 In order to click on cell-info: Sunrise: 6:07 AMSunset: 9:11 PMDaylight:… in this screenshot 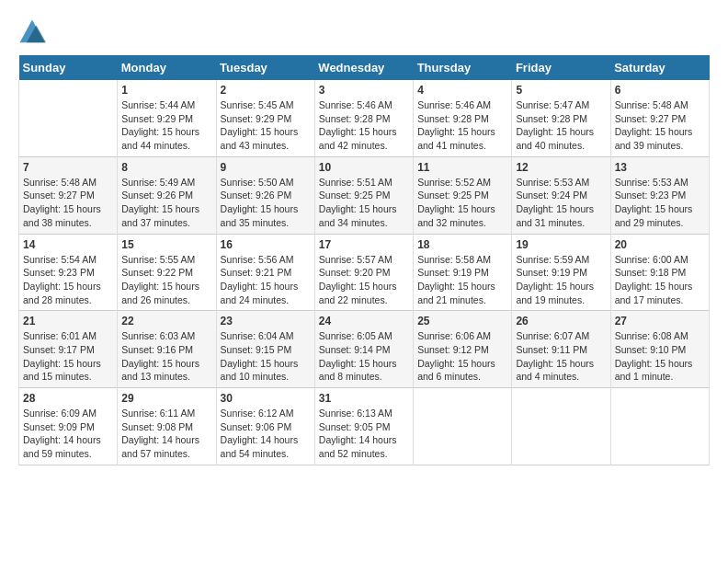, I will do `click(561, 357)`.